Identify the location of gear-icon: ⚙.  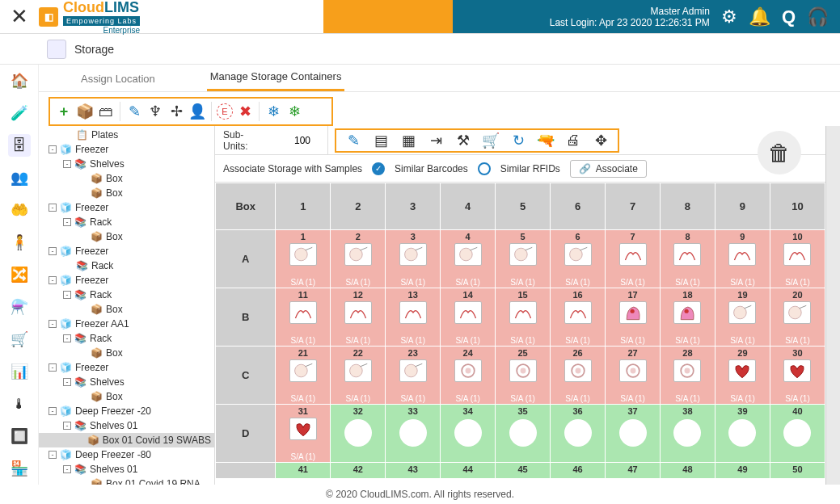
(729, 17).